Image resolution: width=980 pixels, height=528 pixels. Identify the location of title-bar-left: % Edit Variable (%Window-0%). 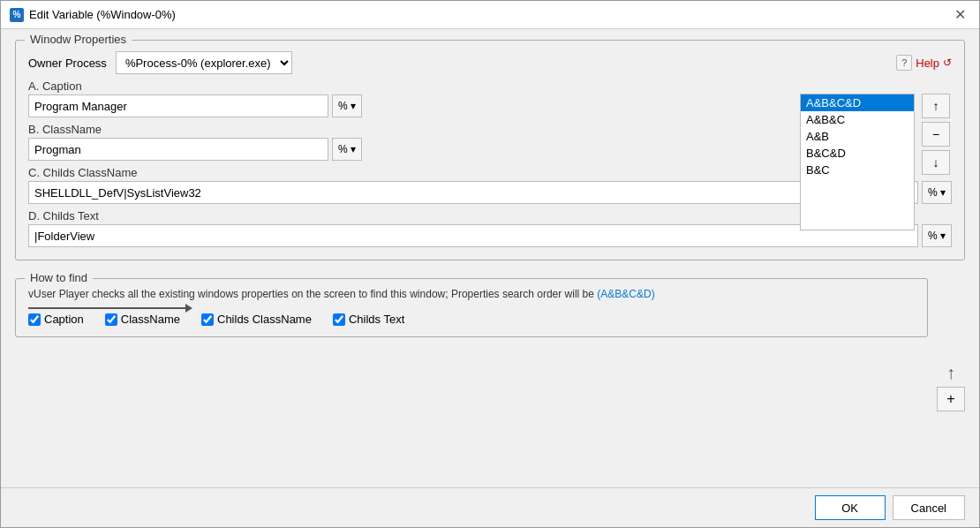
(93, 15).